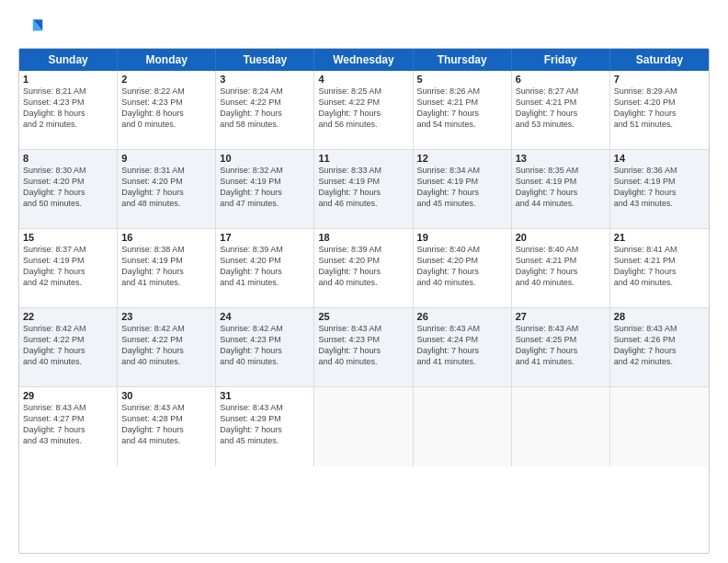  Describe the element at coordinates (33, 28) in the screenshot. I see `logo` at that location.